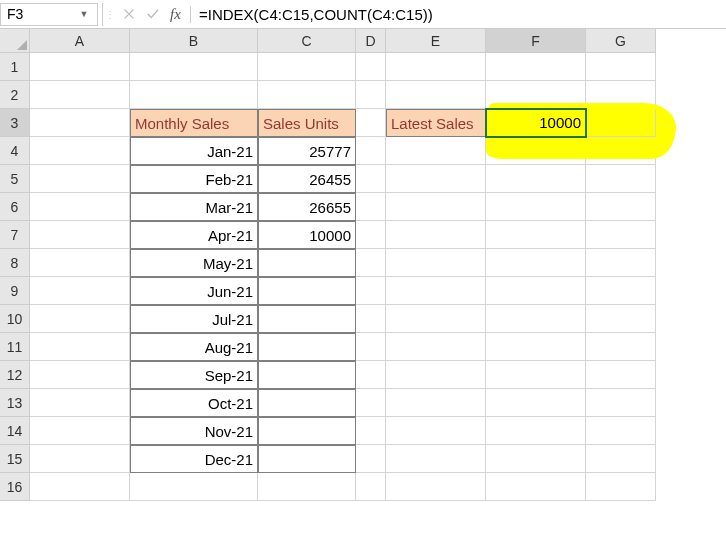 This screenshot has height=549, width=726. What do you see at coordinates (15, 235) in the screenshot?
I see `row-header-7: 7` at bounding box center [15, 235].